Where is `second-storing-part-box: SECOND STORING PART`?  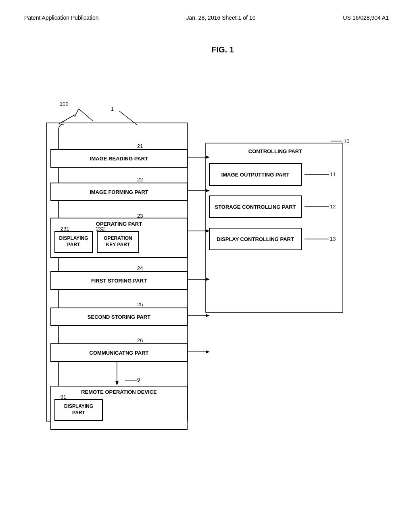
second-storing-part-box: SECOND STORING PART is located at coordinates (119, 317).